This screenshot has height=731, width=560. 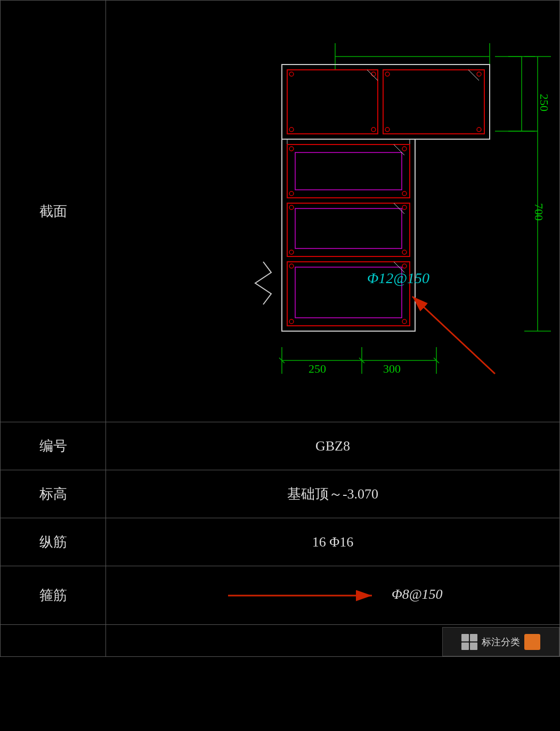 I want to click on bianhao-value: GBZ8, so click(x=332, y=446).